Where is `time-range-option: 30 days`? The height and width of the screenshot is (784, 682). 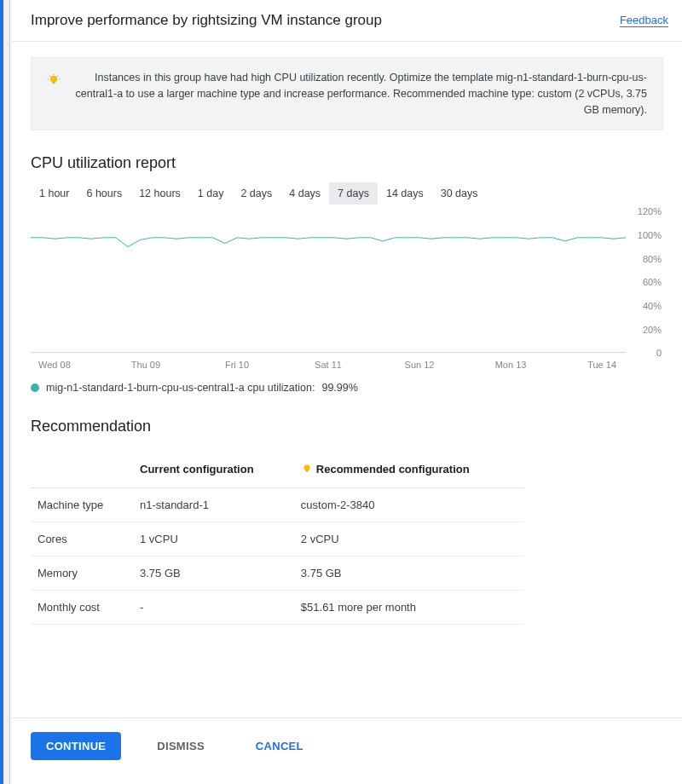
time-range-option: 30 days is located at coordinates (459, 193).